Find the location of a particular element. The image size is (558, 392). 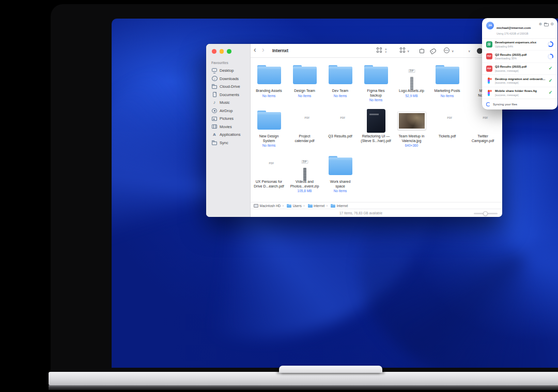

tag-button is located at coordinates (433, 52).